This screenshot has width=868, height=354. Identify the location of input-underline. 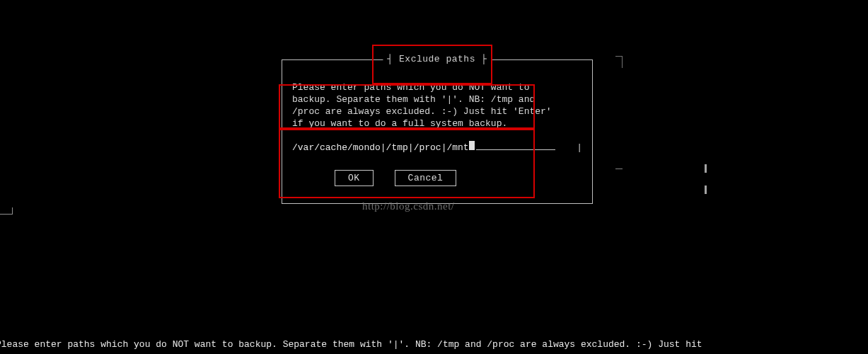
(516, 146).